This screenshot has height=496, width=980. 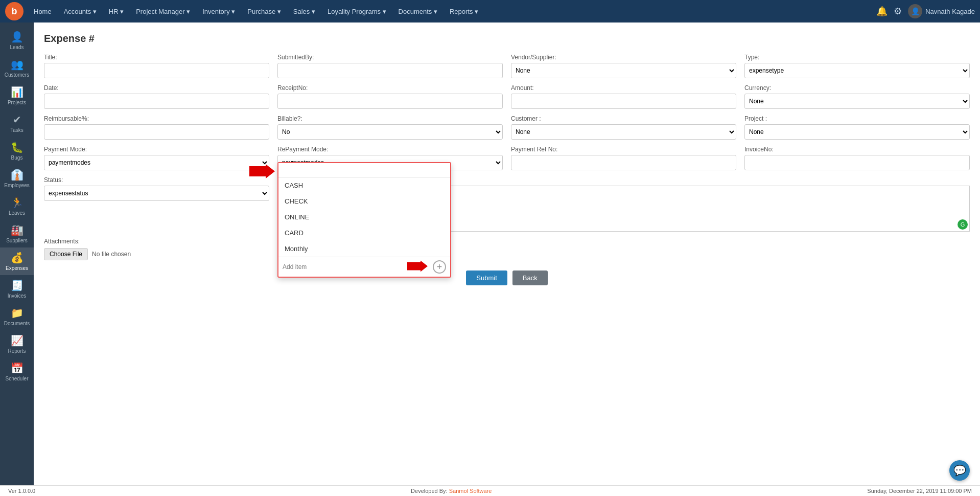 What do you see at coordinates (17, 40) in the screenshot?
I see `sidebar-item-leads: 👤 Leads` at bounding box center [17, 40].